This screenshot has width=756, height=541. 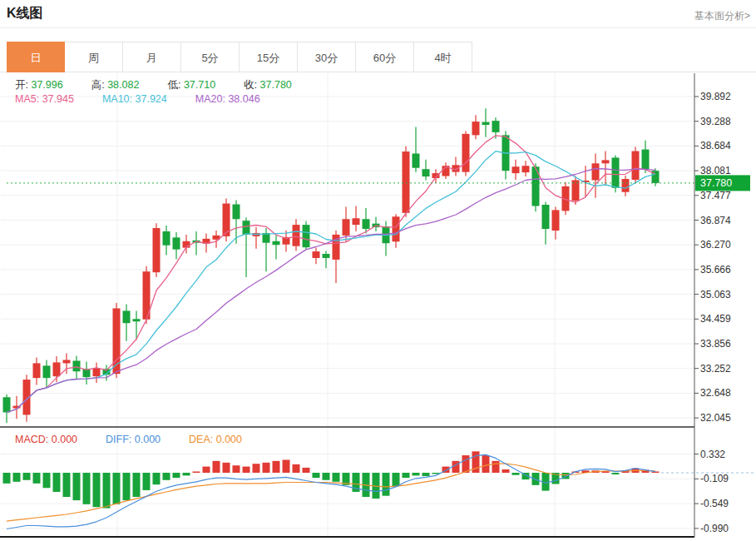 What do you see at coordinates (379, 489) in the screenshot?
I see `macd-panel` at bounding box center [379, 489].